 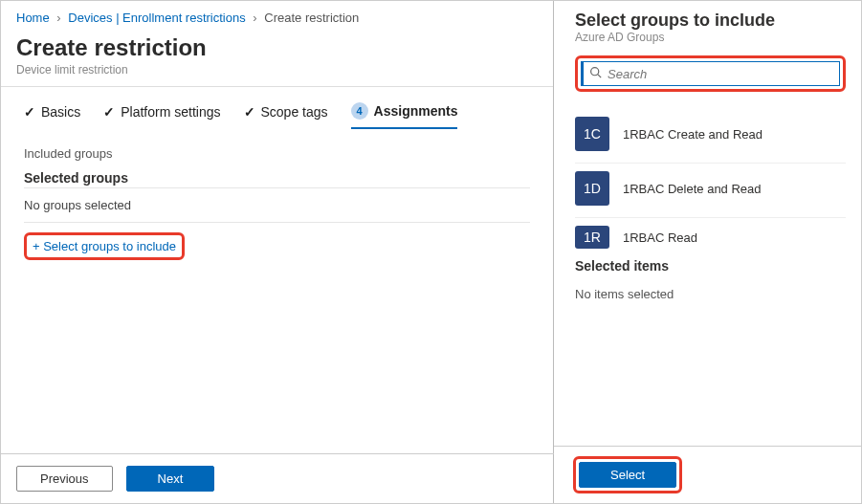 What do you see at coordinates (312, 17) in the screenshot?
I see `breadcrumb-current: Create restriction` at bounding box center [312, 17].